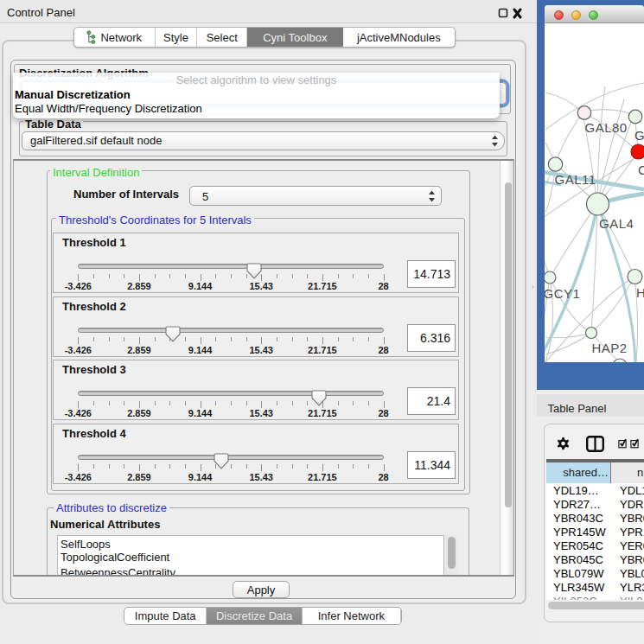 Image resolution: width=644 pixels, height=644 pixels. Describe the element at coordinates (607, 128) in the screenshot. I see `svg-text: GAL80` at that location.